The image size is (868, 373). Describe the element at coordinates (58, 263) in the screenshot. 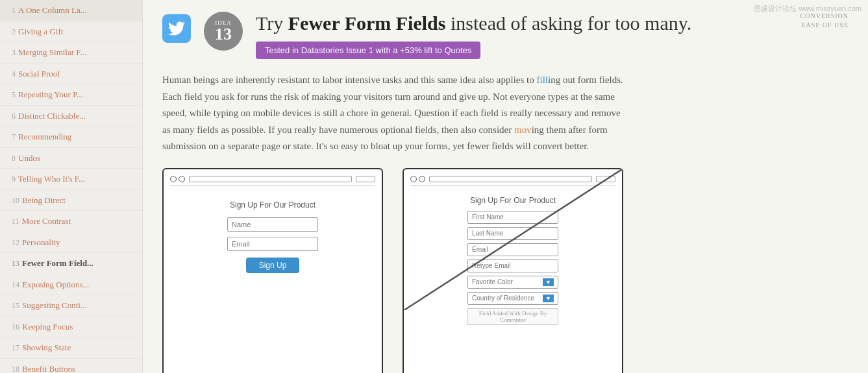

I see `sidebar-label: Fewer Form Field...` at that location.